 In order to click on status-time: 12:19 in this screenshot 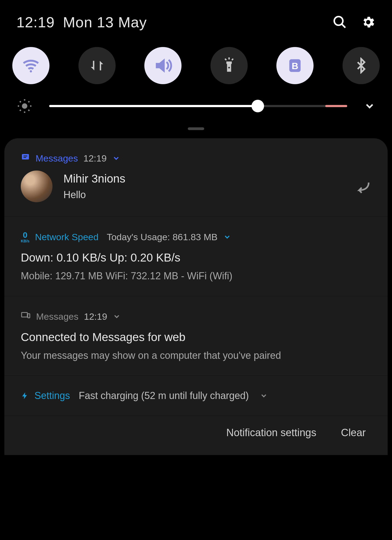, I will do `click(36, 22)`.